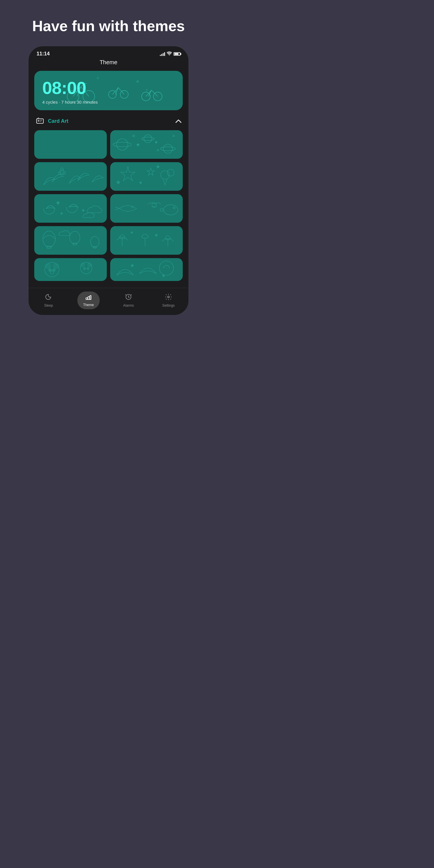 This screenshot has width=434, height=868. Describe the element at coordinates (71, 208) in the screenshot. I see `moon-pattern-icon: ★ ★ ★` at that location.